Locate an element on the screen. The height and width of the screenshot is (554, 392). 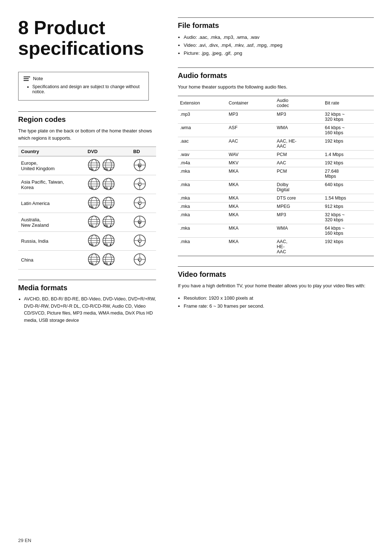
region-country: Australia, New Zealand is located at coordinates (52, 222).